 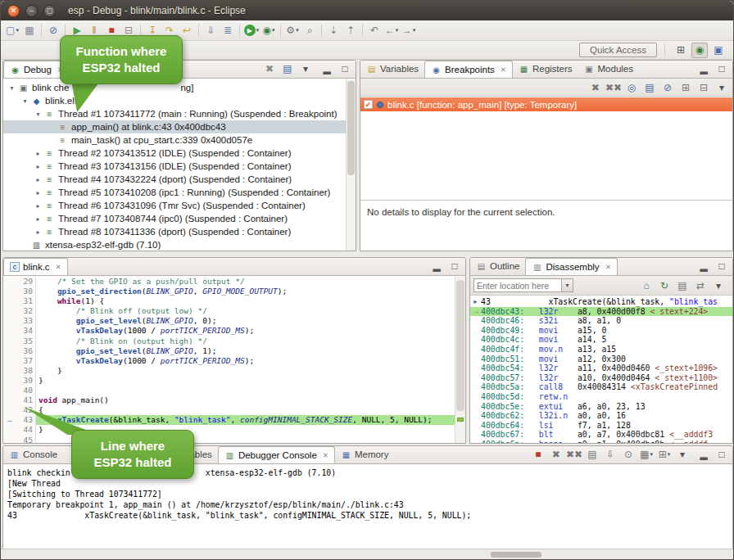 What do you see at coordinates (469, 69) in the screenshot?
I see `right-tab-breakpoints: ◉Breakpoints✕` at bounding box center [469, 69].